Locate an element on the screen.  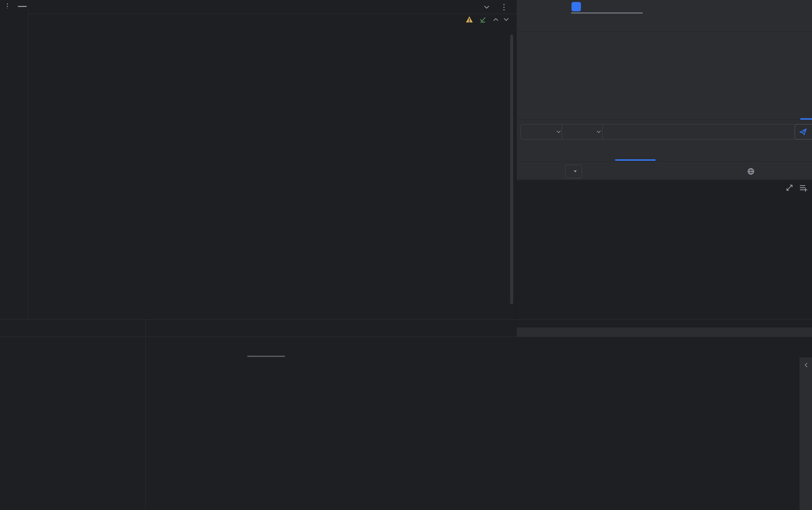
response-viewer is located at coordinates (664, 253).